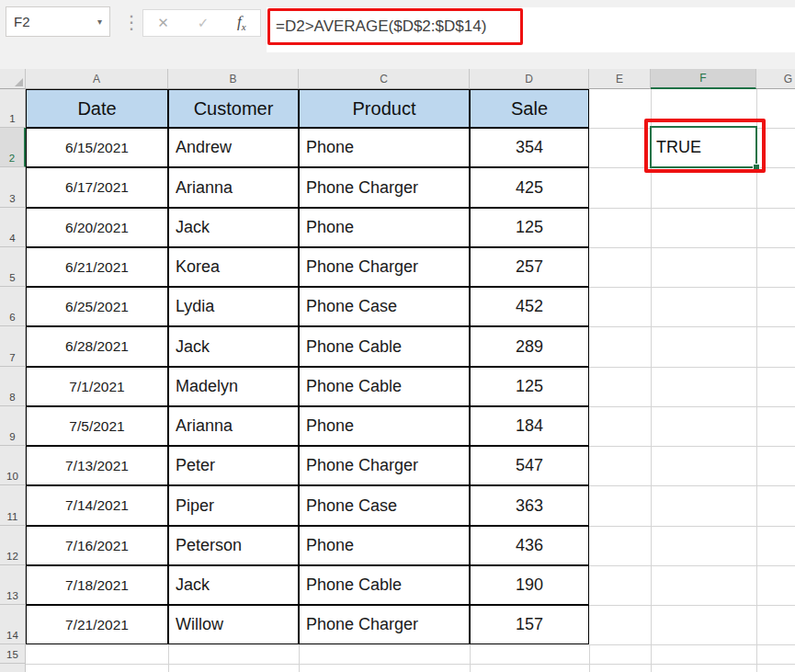  What do you see at coordinates (529, 386) in the screenshot?
I see `cell-D8: 125` at bounding box center [529, 386].